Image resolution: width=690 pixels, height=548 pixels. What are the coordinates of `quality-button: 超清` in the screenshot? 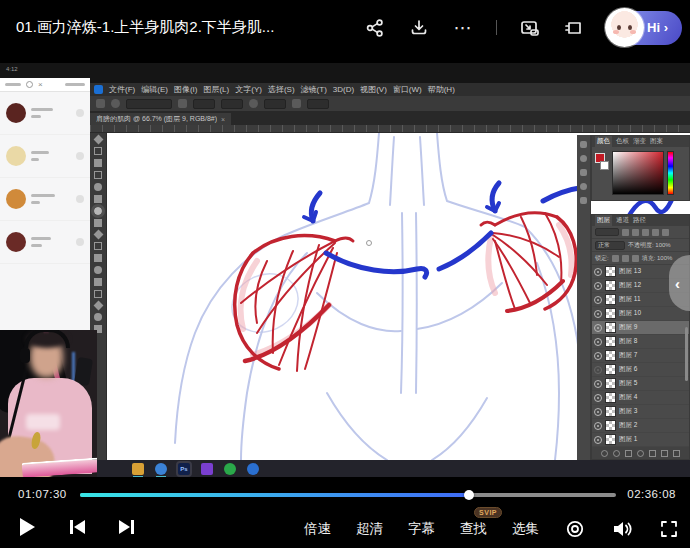 It's located at (370, 529).